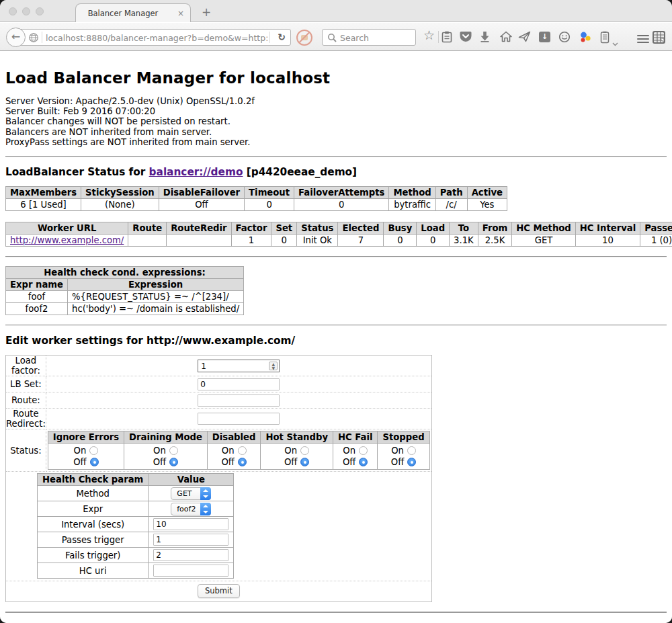 The image size is (672, 623). What do you see at coordinates (242, 462) in the screenshot?
I see `disabled-off-radio` at bounding box center [242, 462].